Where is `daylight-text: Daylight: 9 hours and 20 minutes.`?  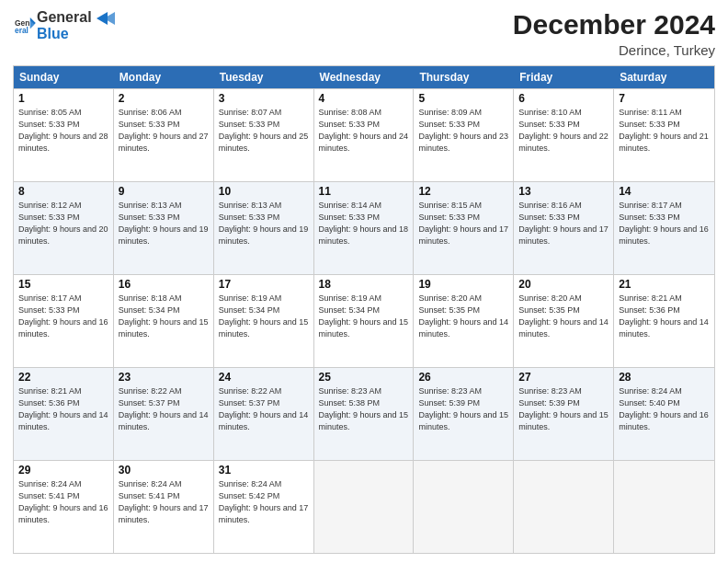 daylight-text: Daylight: 9 hours and 20 minutes. is located at coordinates (63, 236).